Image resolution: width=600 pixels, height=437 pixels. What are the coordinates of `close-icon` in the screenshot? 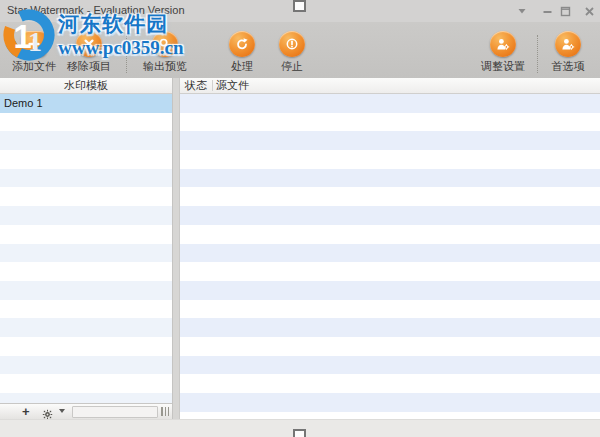 It's located at (589, 11).